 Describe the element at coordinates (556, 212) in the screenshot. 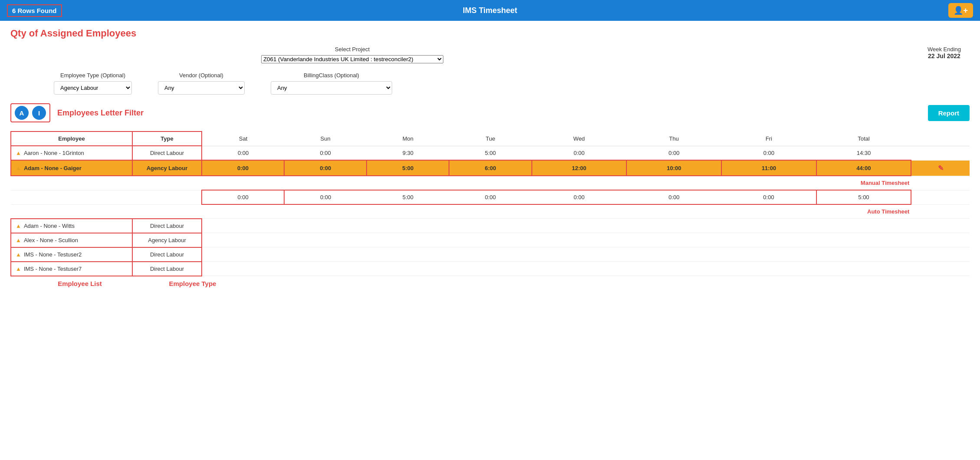

I see `auto-timesheet-label: Auto Timesheet` at that location.